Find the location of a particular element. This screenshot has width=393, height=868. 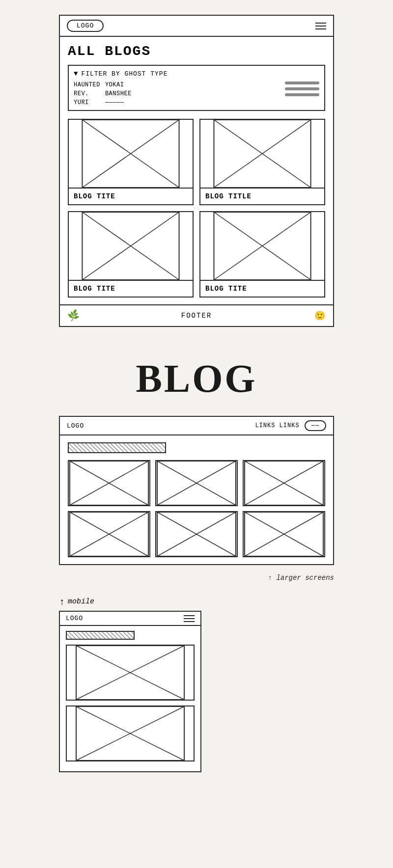

blog-large-content is located at coordinates (196, 500).